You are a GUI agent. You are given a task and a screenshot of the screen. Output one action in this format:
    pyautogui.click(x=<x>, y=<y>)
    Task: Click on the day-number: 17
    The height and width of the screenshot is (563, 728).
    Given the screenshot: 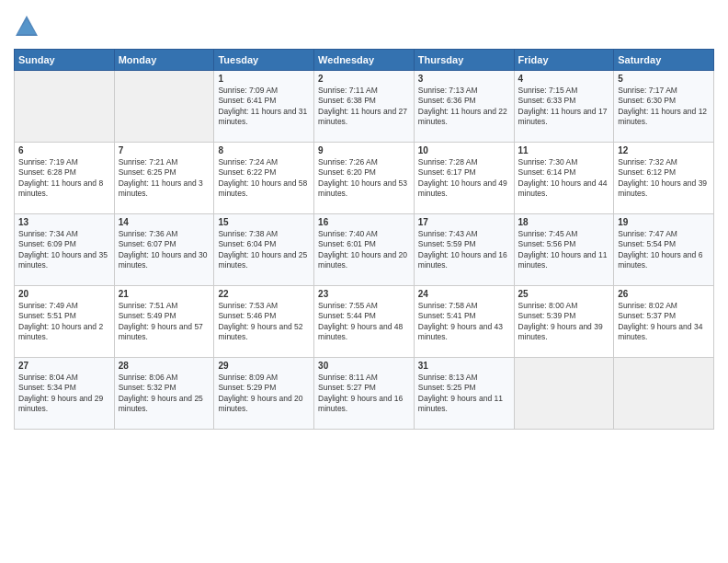 What is the action you would take?
    pyautogui.click(x=464, y=223)
    